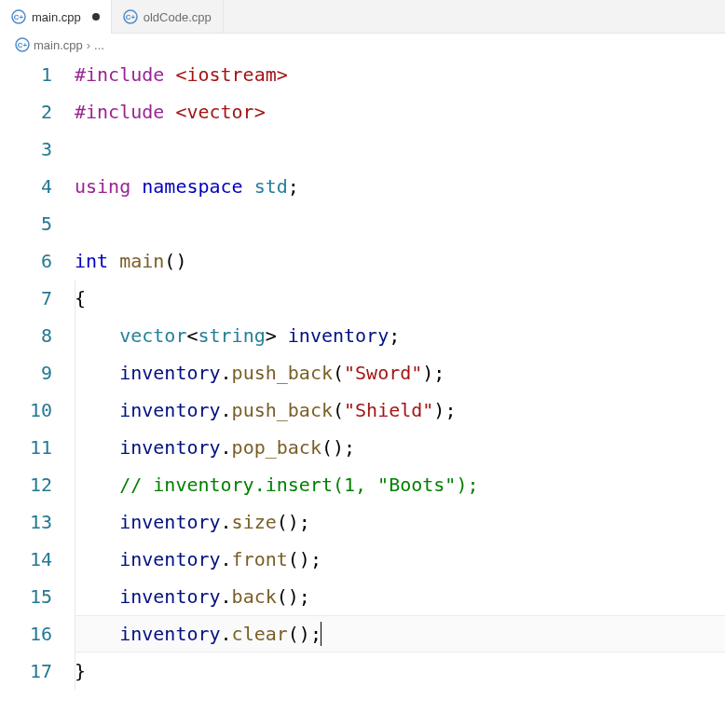 This screenshot has height=728, width=725. What do you see at coordinates (56, 17) in the screenshot?
I see `tab-label: main.cpp` at bounding box center [56, 17].